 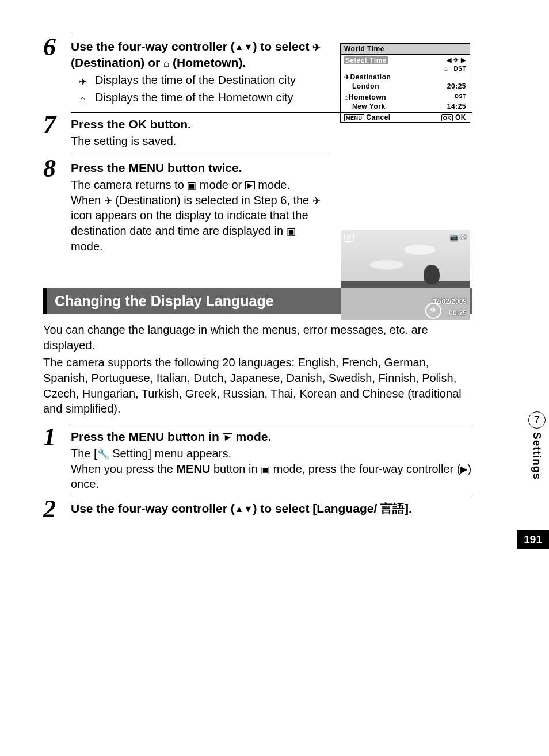 What do you see at coordinates (190, 223) in the screenshot?
I see `text: icon appears on the display to indicate …` at bounding box center [190, 223].